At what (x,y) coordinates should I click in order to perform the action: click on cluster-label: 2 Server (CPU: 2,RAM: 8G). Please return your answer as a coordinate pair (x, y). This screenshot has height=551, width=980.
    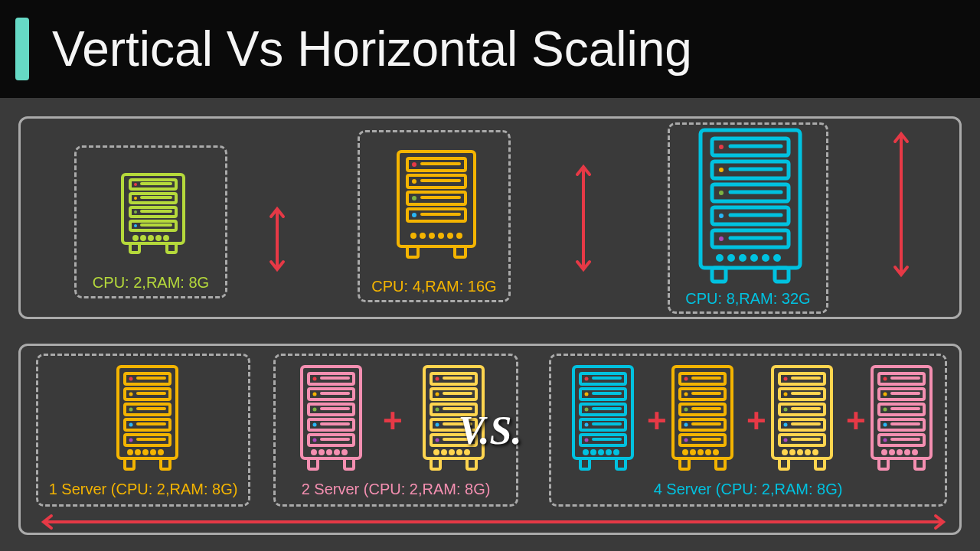
    Looking at the image, I should click on (396, 490).